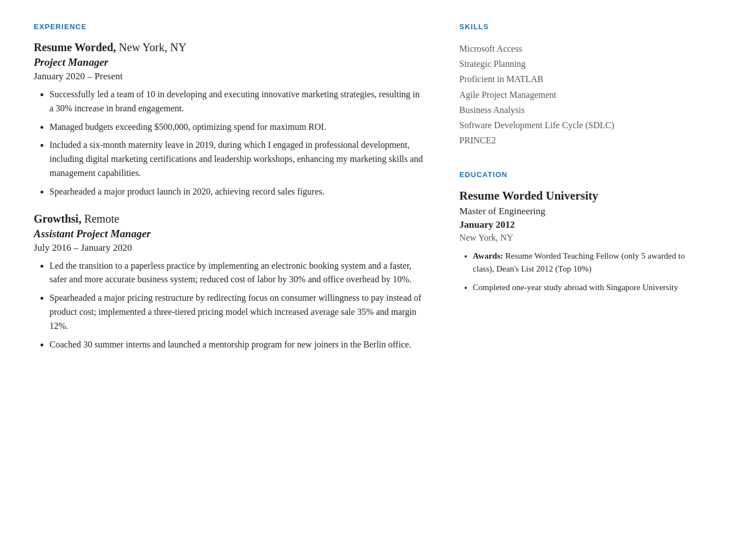 This screenshot has width=738, height=560. What do you see at coordinates (230, 219) in the screenshot?
I see `company-line-2: Growthsi, Remote` at bounding box center [230, 219].